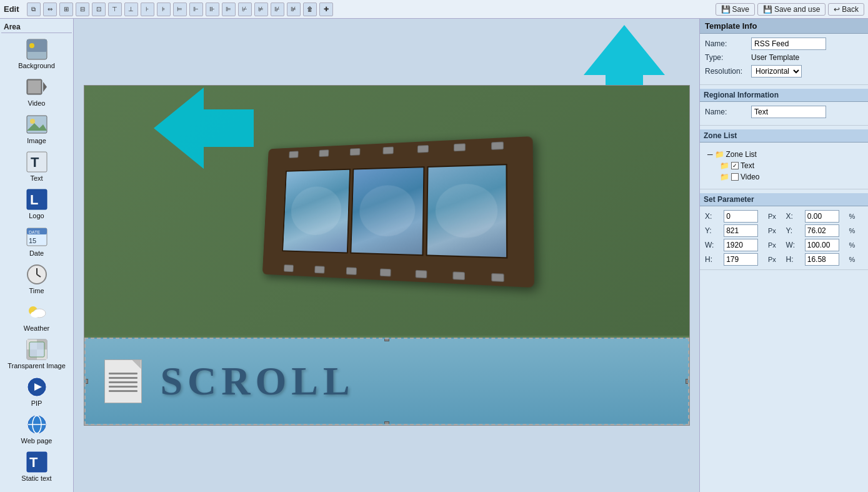  I want to click on folder-icon: 📁, so click(720, 154).